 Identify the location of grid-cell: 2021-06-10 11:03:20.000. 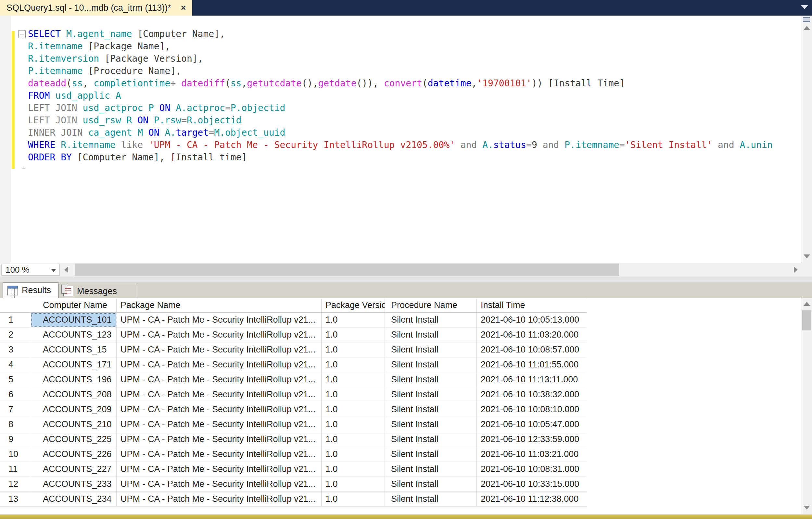
(532, 335).